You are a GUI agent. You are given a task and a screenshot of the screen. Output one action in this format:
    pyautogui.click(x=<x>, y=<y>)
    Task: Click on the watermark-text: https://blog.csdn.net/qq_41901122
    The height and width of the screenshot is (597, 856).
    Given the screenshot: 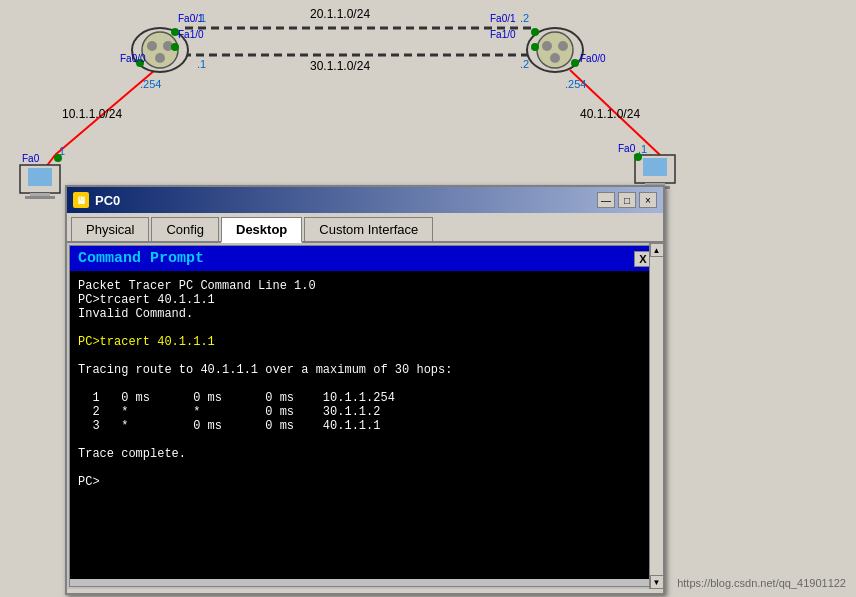 What is the action you would take?
    pyautogui.click(x=762, y=583)
    